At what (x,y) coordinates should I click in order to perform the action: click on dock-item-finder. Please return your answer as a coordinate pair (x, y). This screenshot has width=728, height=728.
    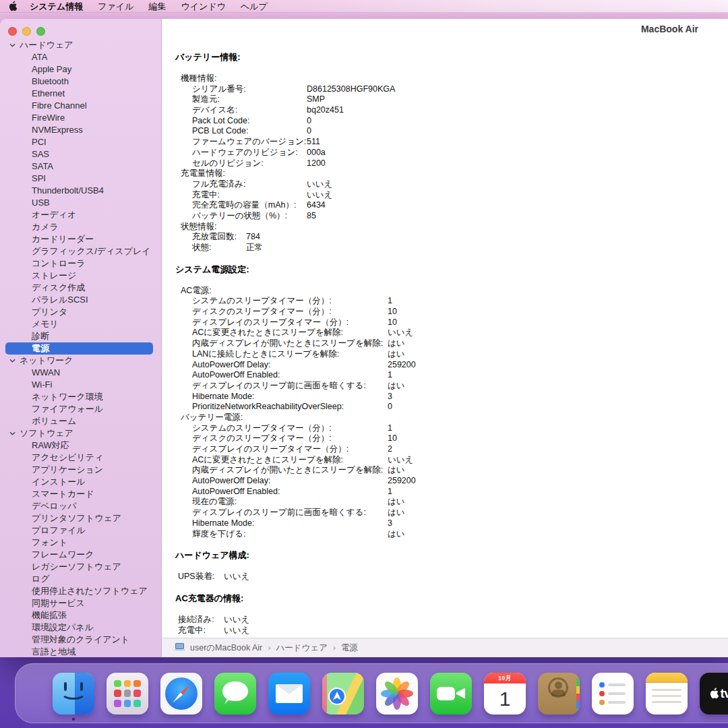
    Looking at the image, I should click on (73, 694).